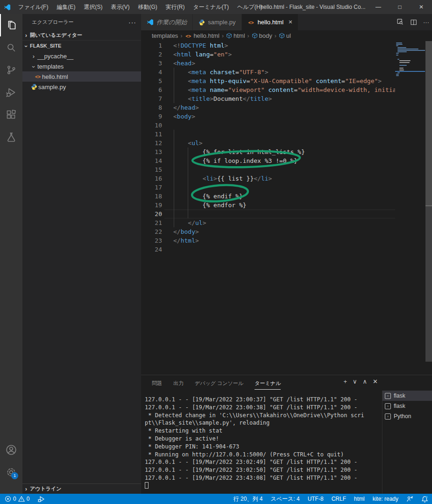  I want to click on status-eol: CRLF, so click(339, 499).